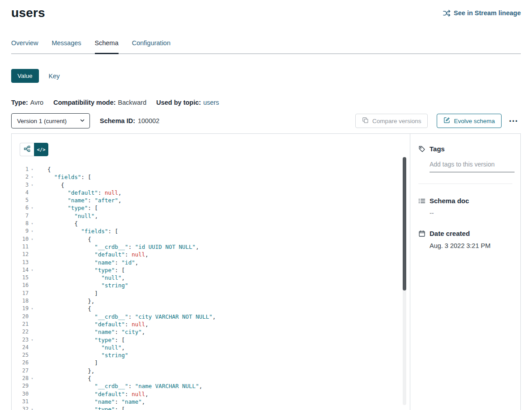 The image size is (532, 410). I want to click on add-tags-input, so click(472, 166).